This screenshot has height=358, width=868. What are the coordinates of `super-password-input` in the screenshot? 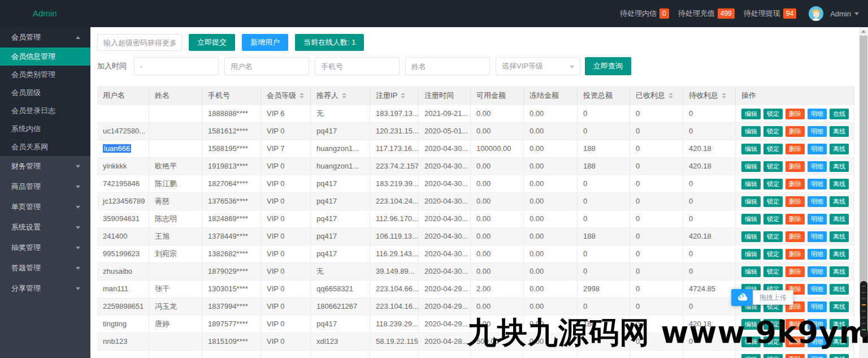 It's located at (140, 42).